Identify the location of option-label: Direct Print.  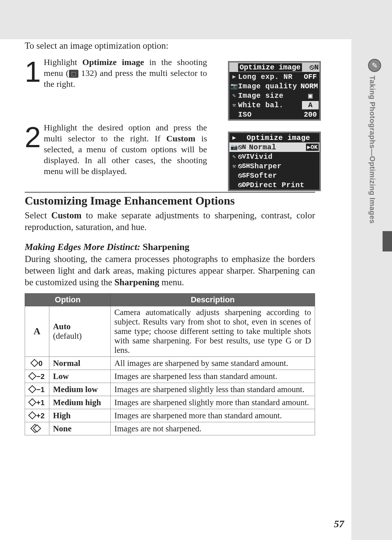
(285, 185).